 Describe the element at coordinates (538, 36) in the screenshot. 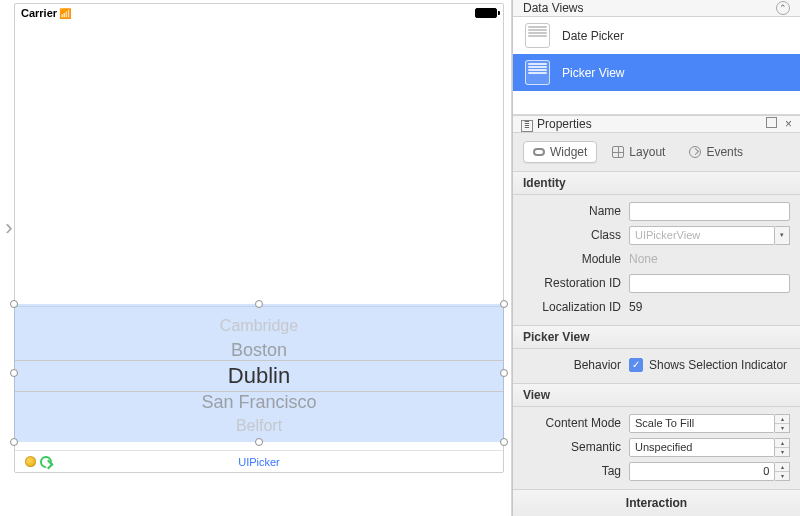

I see `date-picker-icon` at that location.